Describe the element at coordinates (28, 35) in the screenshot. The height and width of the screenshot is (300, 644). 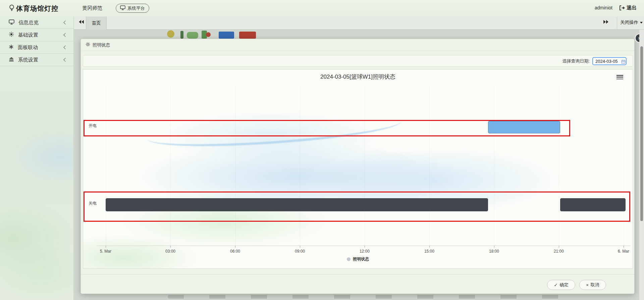
I see `sidebar-item-label: 基础设置` at that location.